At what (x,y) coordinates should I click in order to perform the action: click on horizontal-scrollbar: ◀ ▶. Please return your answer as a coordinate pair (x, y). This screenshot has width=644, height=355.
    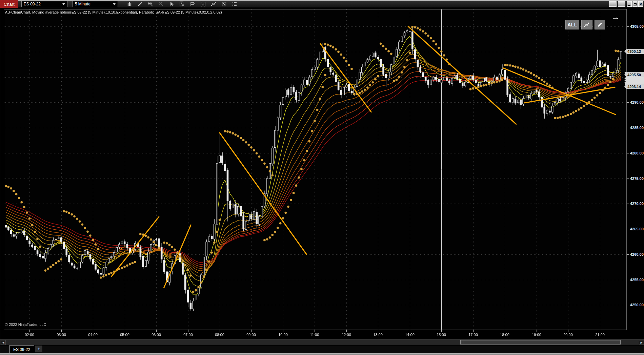
    Looking at the image, I should click on (322, 342).